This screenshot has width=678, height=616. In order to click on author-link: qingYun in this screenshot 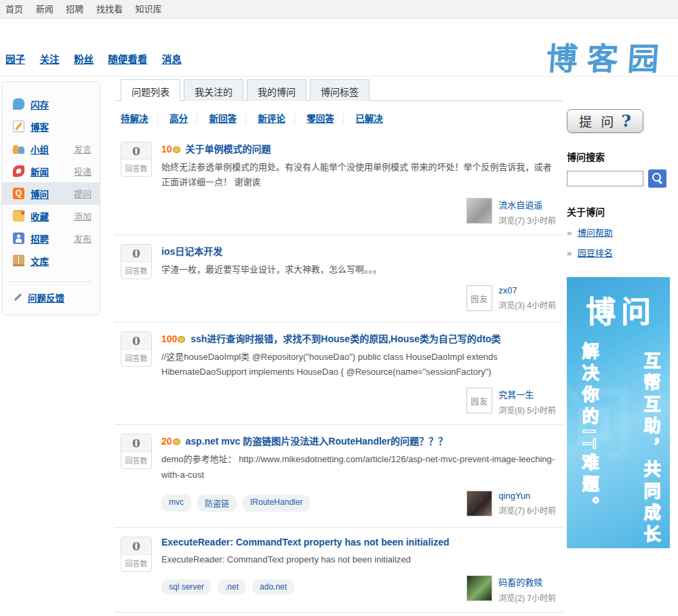, I will do `click(527, 496)`.